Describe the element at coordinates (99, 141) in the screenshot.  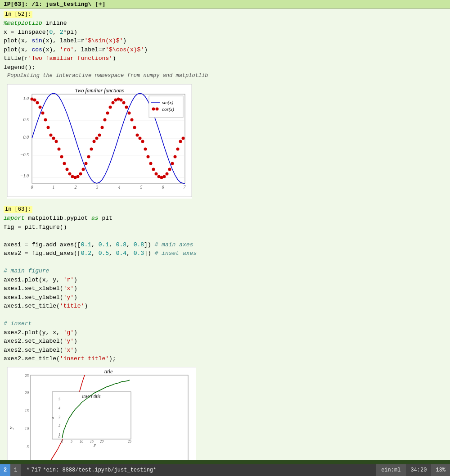
I see `sin-cos-chart: Two familiar functions 1.0 0.5 0.0 −0.5 …` at that location.